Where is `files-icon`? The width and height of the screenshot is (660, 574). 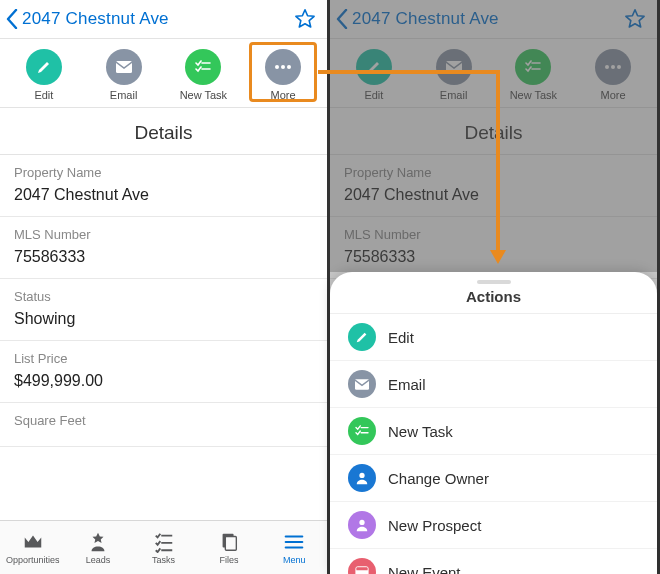
files-icon is located at coordinates (229, 542).